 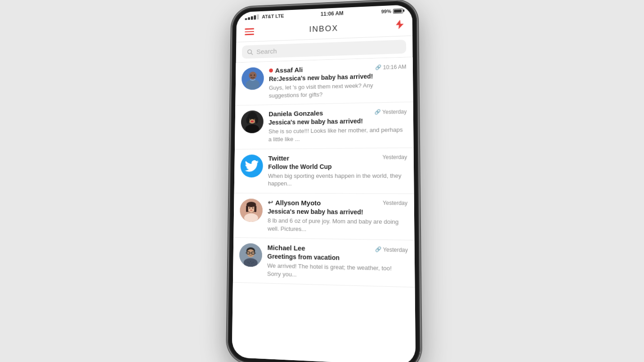 What do you see at coordinates (338, 225) in the screenshot?
I see `email-preview: 8 lb and 6 oz of pure joy. Mom and baby …` at bounding box center [338, 225].